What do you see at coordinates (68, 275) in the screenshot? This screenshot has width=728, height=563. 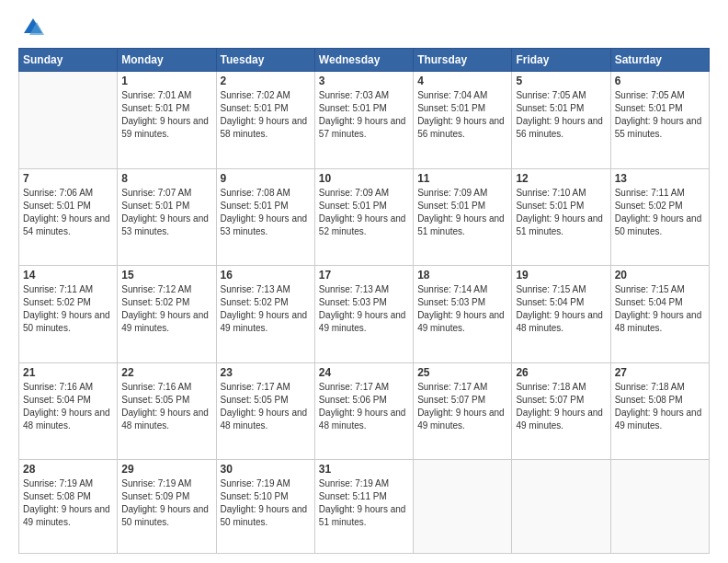 I see `day-number: 14` at bounding box center [68, 275].